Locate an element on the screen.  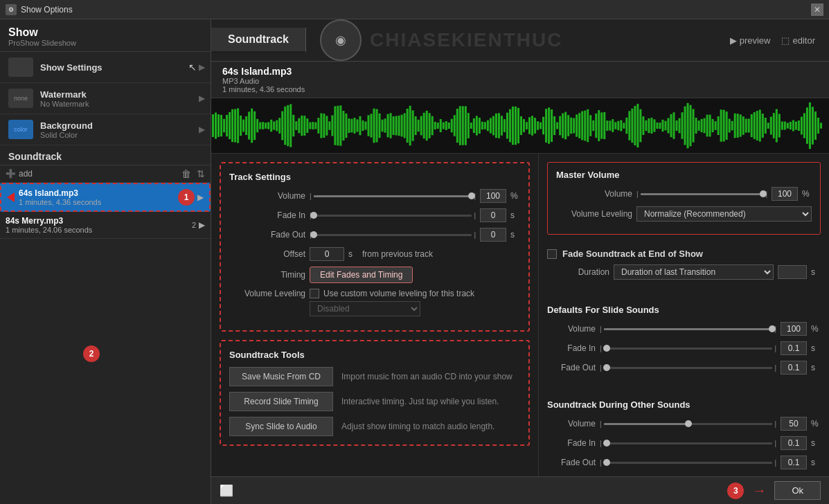
mv-vol-level-row: Volume Leveling Normalize (Recommended) is located at coordinates (684, 214).